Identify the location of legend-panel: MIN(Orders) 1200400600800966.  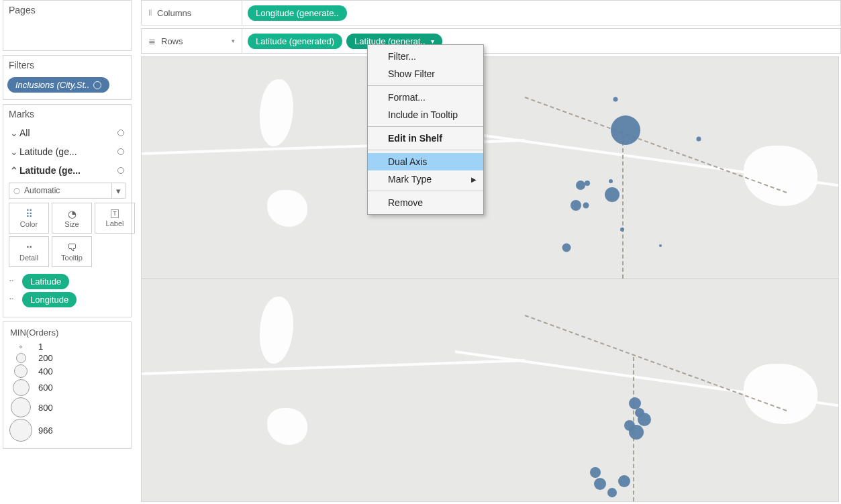
(67, 385).